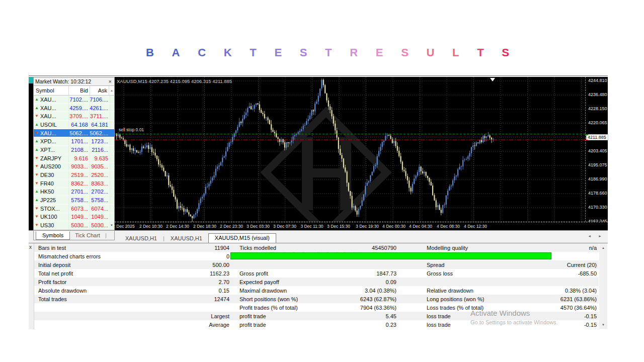  What do you see at coordinates (110, 81) in the screenshot?
I see `close-icon: ×` at bounding box center [110, 81].